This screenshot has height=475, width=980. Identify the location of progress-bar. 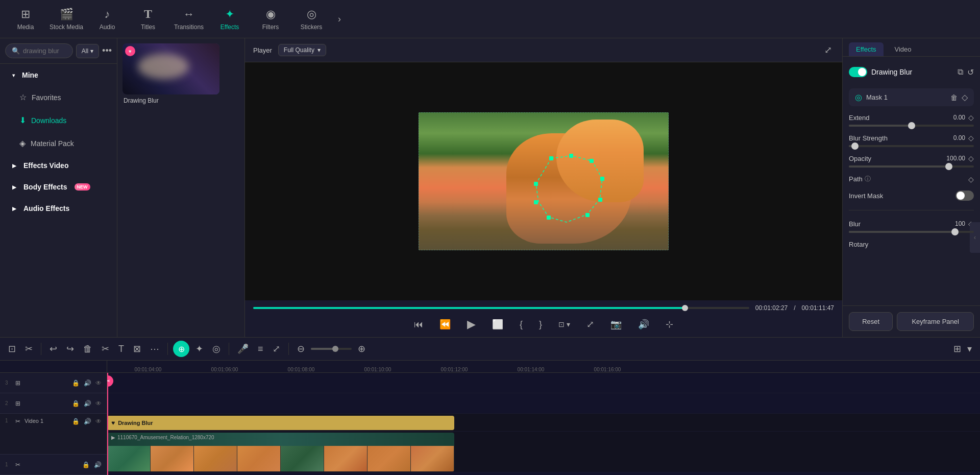
(501, 308).